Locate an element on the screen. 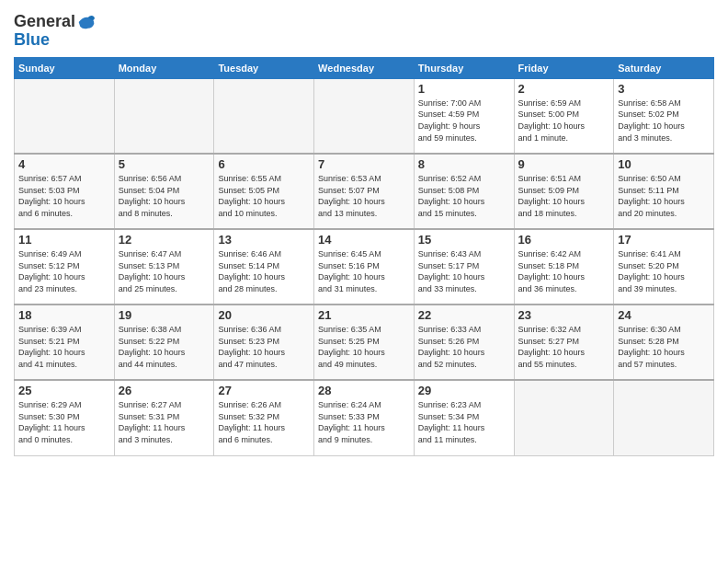  calendar-cell: 3Sunrise: 6:58 AM Sunset: 5:02 PM Daylig… is located at coordinates (664, 116).